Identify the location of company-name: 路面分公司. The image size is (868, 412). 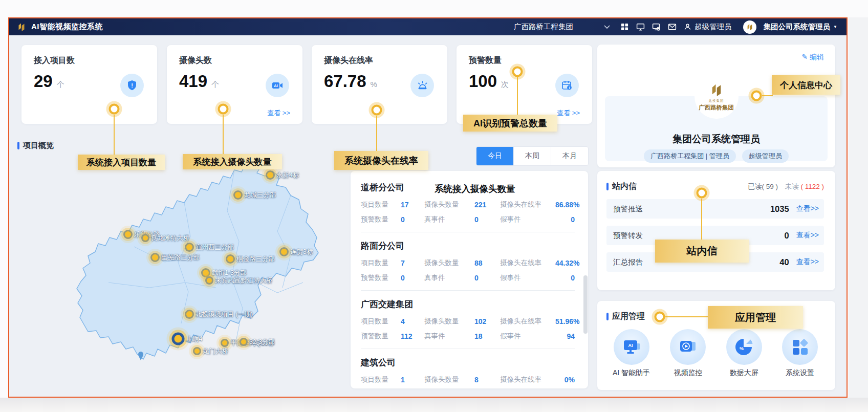
(468, 246).